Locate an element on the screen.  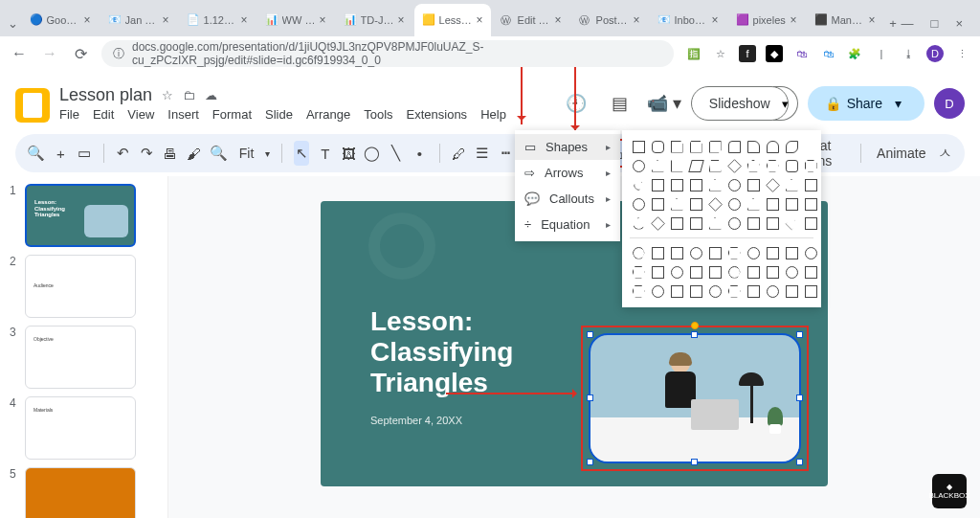
profile-icon: D is located at coordinates (935, 54).